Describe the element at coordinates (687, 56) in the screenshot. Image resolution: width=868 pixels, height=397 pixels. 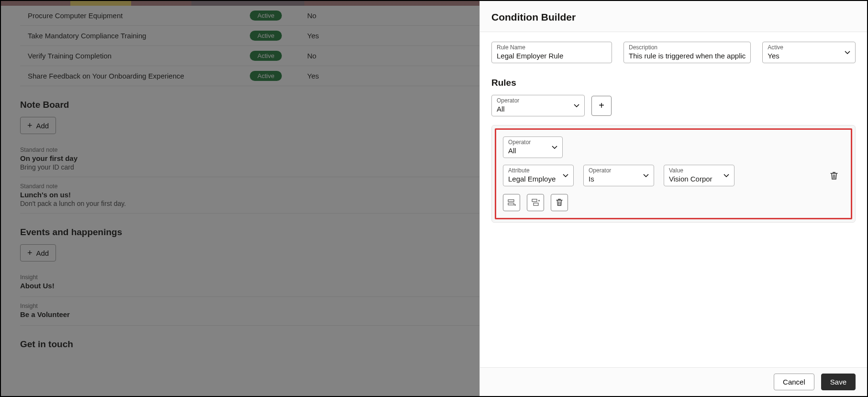
I see `field-value: This rule is triggered when the applic` at that location.